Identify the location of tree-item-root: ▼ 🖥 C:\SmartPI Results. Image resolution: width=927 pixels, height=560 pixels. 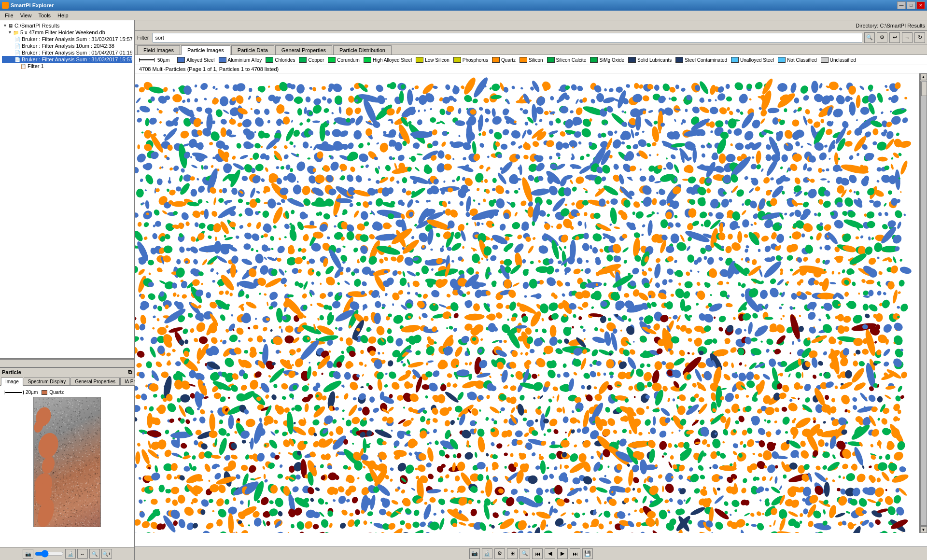
(67, 26).